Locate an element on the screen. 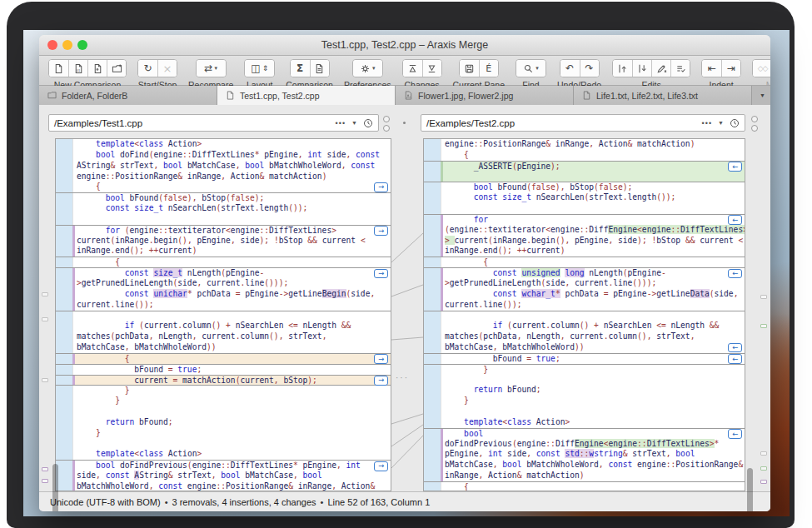 This screenshot has width=812, height=528. folder-icon is located at coordinates (52, 95).